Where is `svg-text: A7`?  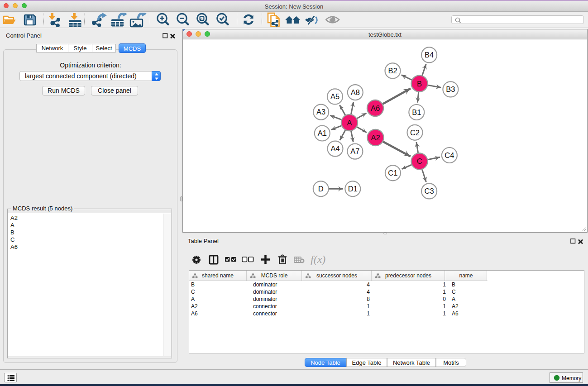 svg-text: A7 is located at coordinates (355, 151).